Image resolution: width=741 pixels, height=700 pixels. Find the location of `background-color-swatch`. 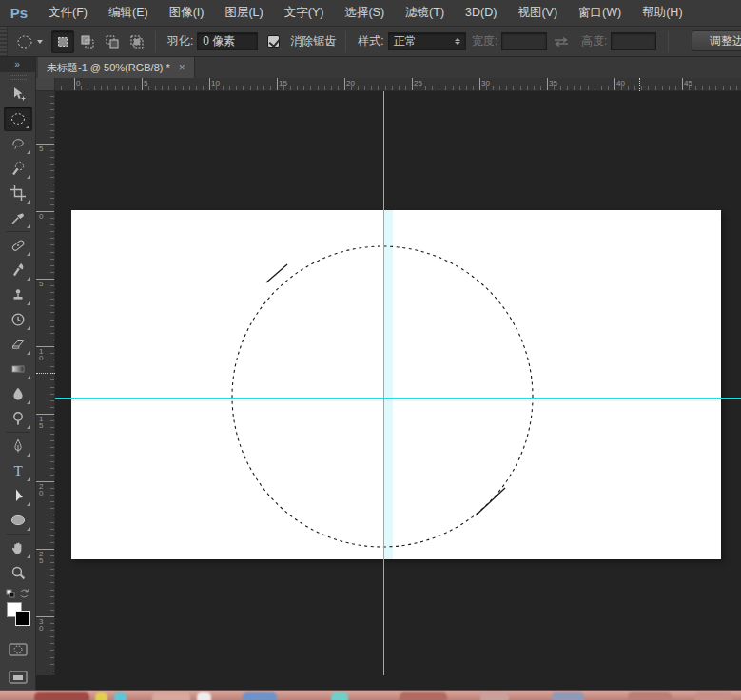

background-color-swatch is located at coordinates (23, 618).